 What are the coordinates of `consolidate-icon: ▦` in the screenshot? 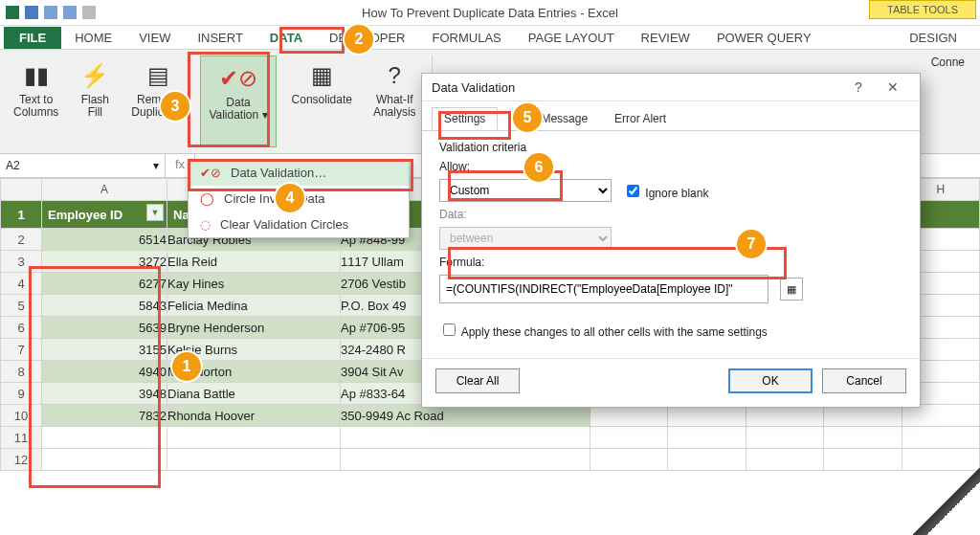 It's located at (322, 75).